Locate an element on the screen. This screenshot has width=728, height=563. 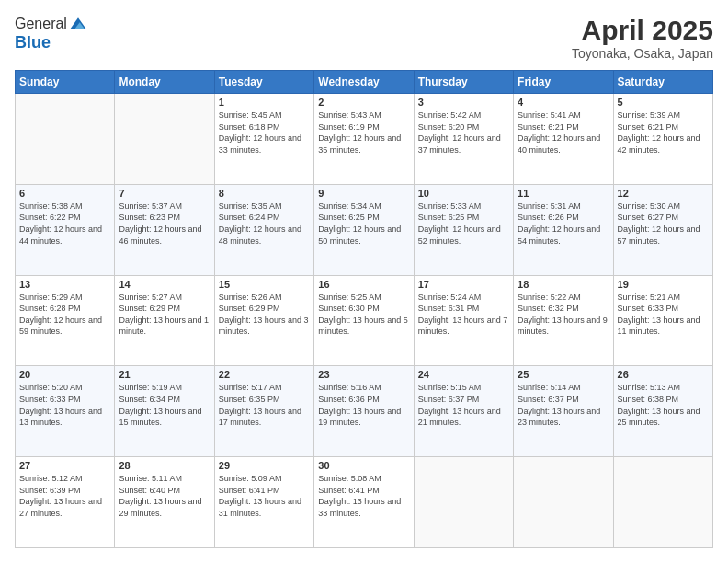
day-info: Sunrise: 5:25 AMSunset: 6:30 PMDaylight:… is located at coordinates (364, 315).